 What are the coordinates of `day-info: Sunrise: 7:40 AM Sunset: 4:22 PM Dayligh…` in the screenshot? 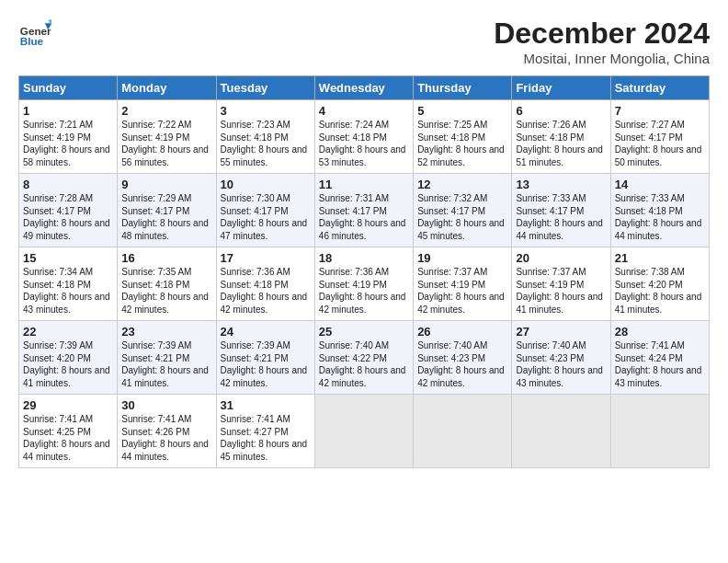 It's located at (362, 364).